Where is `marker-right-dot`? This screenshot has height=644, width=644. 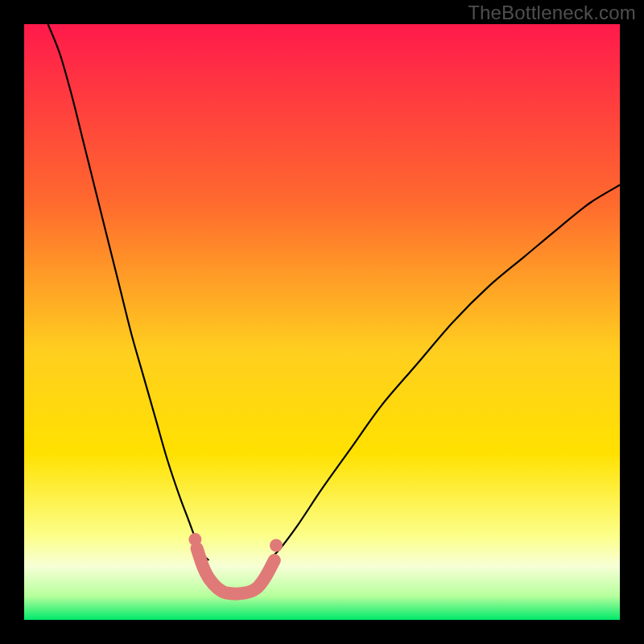
marker-right-dot is located at coordinates (276, 546).